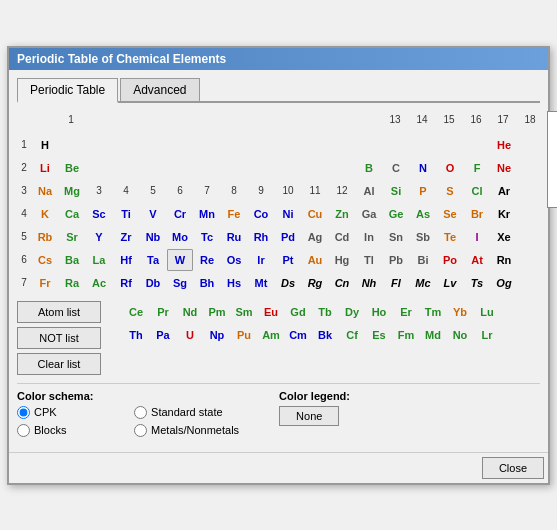 The height and width of the screenshot is (530, 557). Describe the element at coordinates (234, 214) in the screenshot. I see `element-Fe: Fe` at that location.